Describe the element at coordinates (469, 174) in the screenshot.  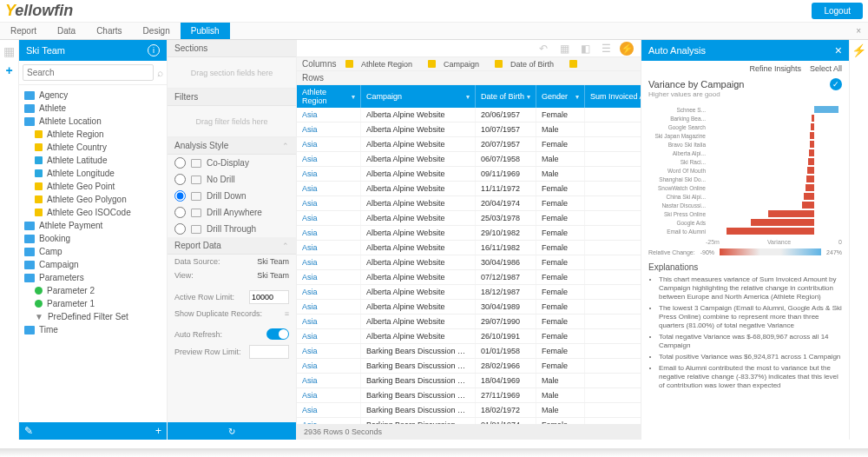
I see `table-row: AsiaAlberta Alpine Website09/11/1969Male` at that location.